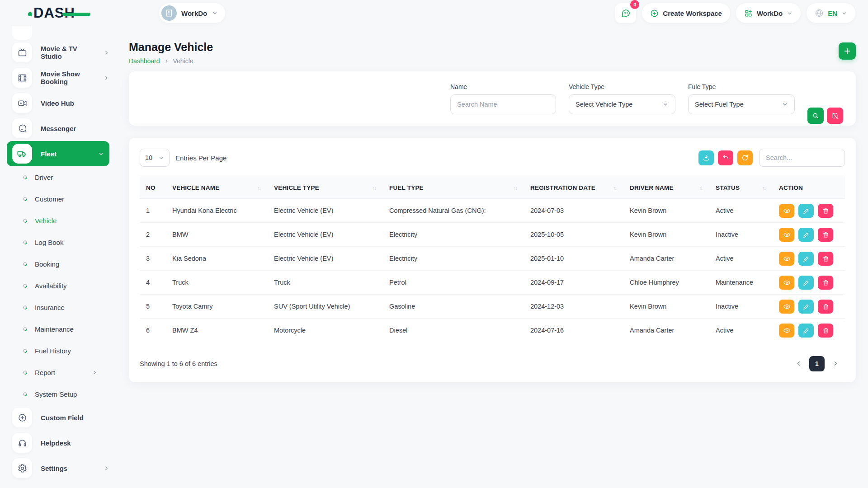  Describe the element at coordinates (454, 306) in the screenshot. I see `cell-fuel-type: Gasoline` at that location.